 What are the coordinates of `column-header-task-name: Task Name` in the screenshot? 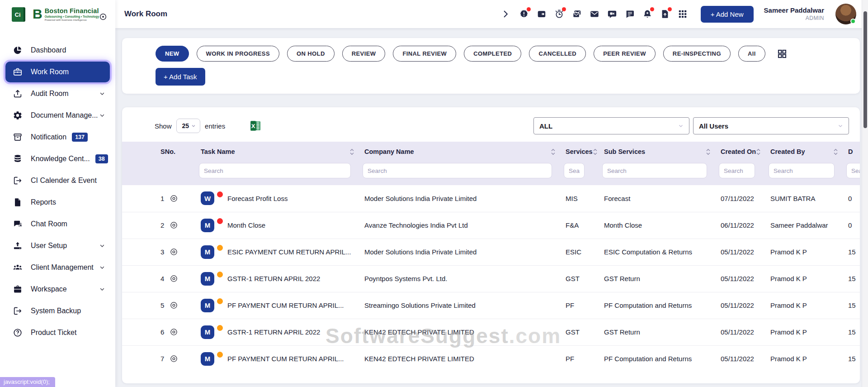 It's located at (278, 152).